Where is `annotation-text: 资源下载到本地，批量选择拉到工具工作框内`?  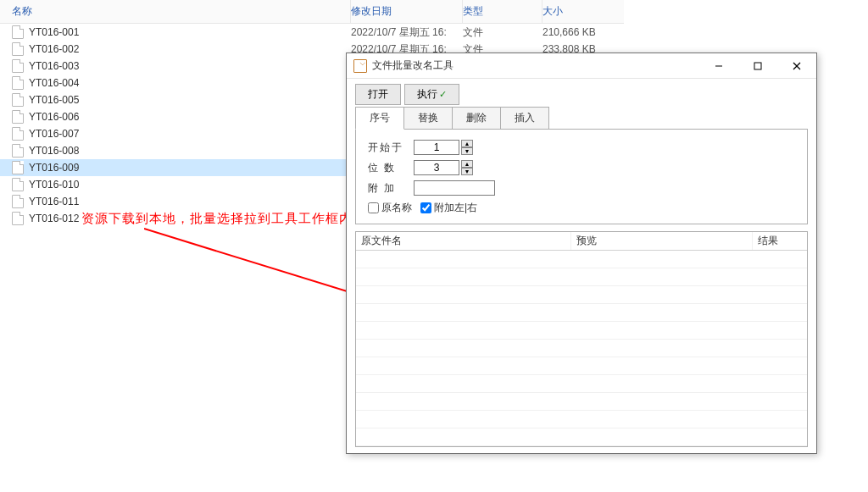 annotation-text: 资源下载到本地，批量选择拉到工具工作框内 is located at coordinates (217, 218).